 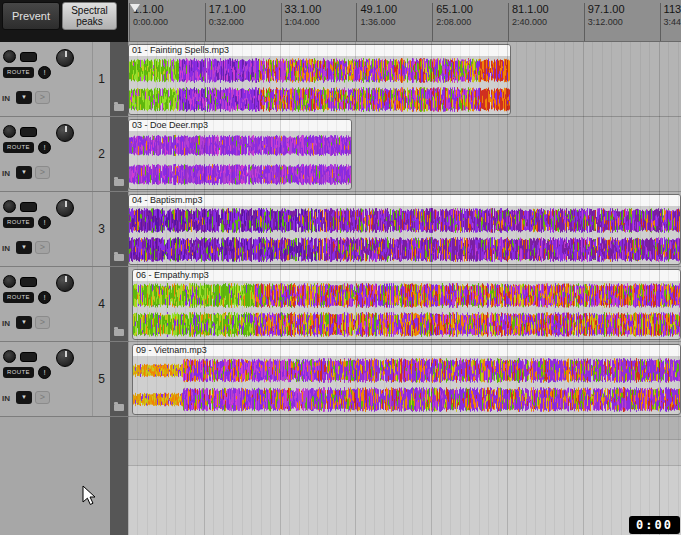 I want to click on ruler-time-label: 0:32.000, so click(x=228, y=22).